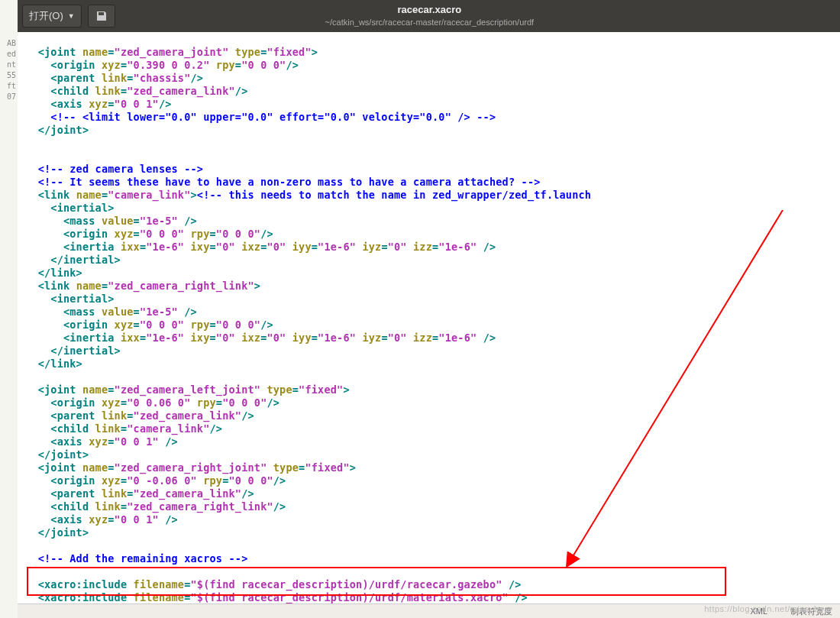 The image size is (840, 618). What do you see at coordinates (72, 16) in the screenshot?
I see `chevron-down-icon: ▼` at bounding box center [72, 16].